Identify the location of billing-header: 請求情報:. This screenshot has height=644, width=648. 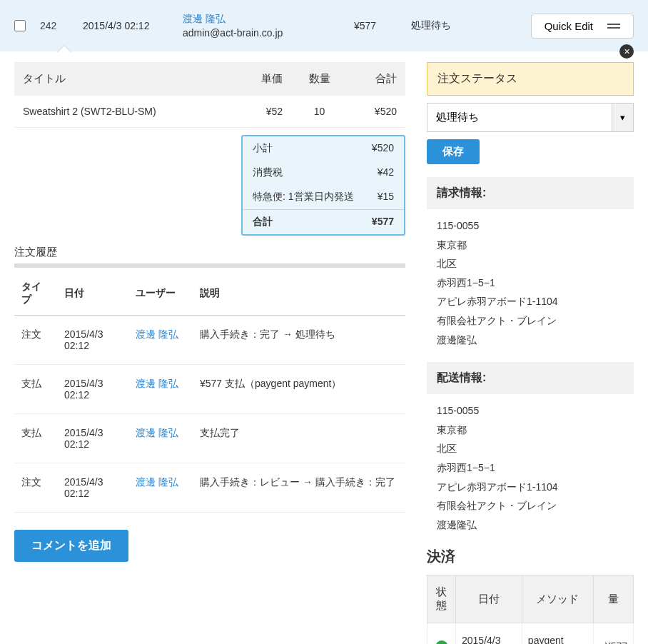
(530, 193).